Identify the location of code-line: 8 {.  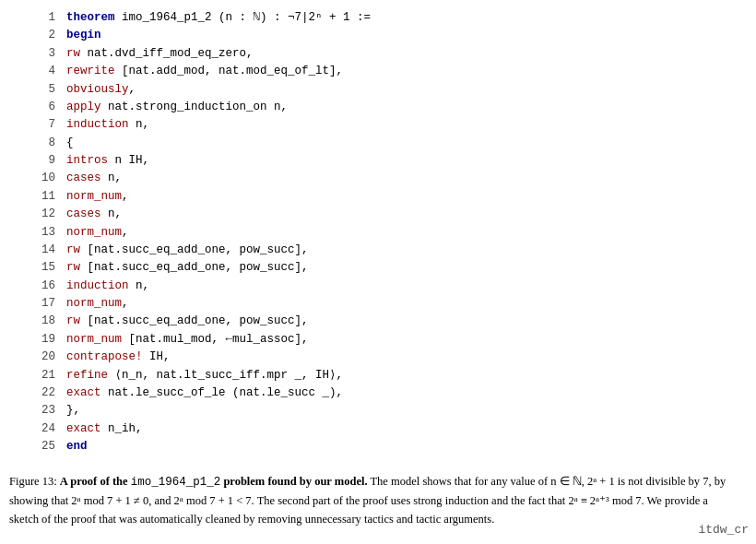
(374, 144).